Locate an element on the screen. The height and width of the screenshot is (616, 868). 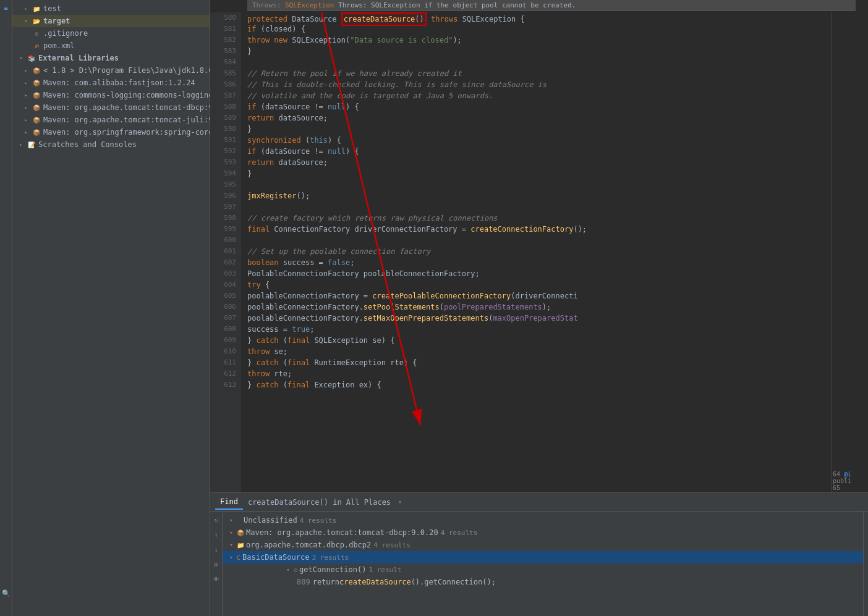
tree-label-jdk: < 1.8 > D:\Program Files\Java\jdk1.8.0_2… is located at coordinates (127, 70).